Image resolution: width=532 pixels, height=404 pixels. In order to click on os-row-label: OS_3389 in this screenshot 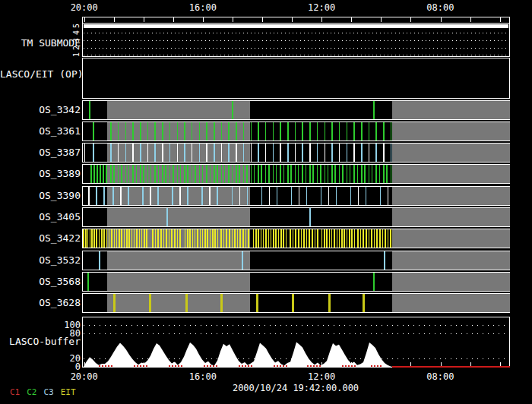, I will do `click(40, 174)`.